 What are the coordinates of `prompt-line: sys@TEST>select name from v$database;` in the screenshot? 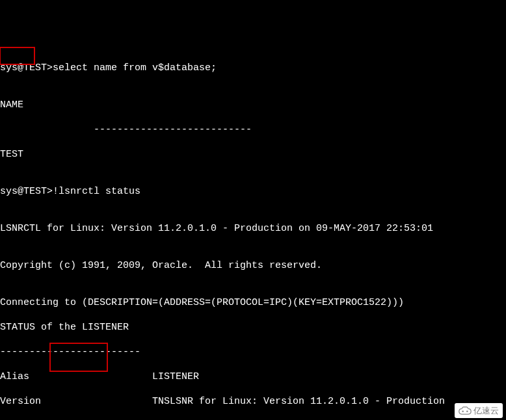 It's located at (253, 68).